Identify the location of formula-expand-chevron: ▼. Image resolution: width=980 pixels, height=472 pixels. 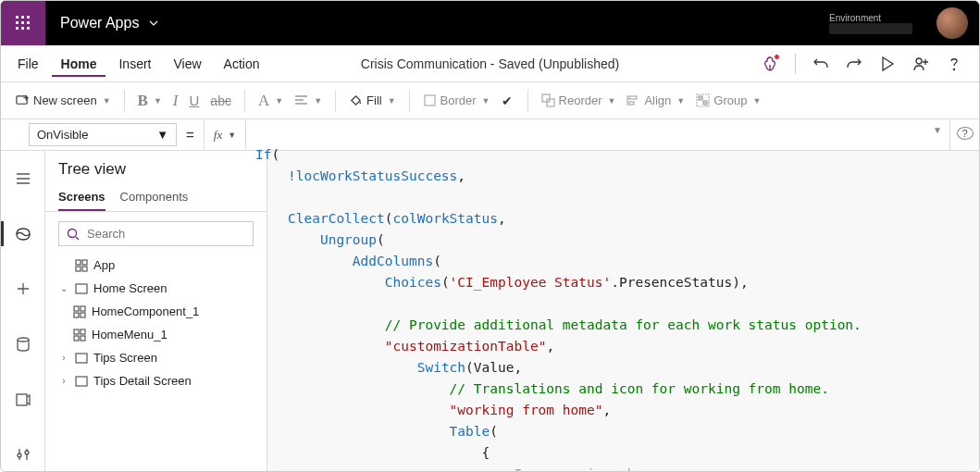
(937, 130).